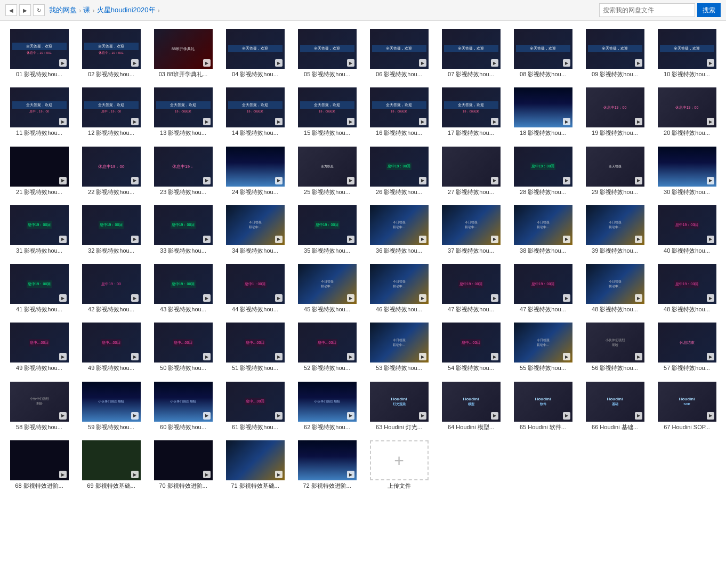 The height and width of the screenshot is (588, 726). I want to click on file-item: 88班开学典礼 ▶ 03 88班开学典礼..., so click(183, 53).